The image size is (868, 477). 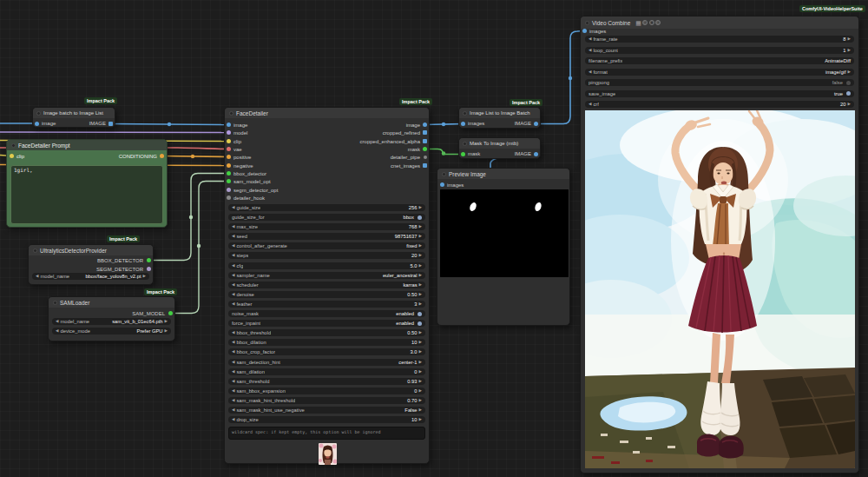 What do you see at coordinates (326, 391) in the screenshot?
I see `widget-sam-bbox-expansion: sam_bbox_expansion0` at bounding box center [326, 391].